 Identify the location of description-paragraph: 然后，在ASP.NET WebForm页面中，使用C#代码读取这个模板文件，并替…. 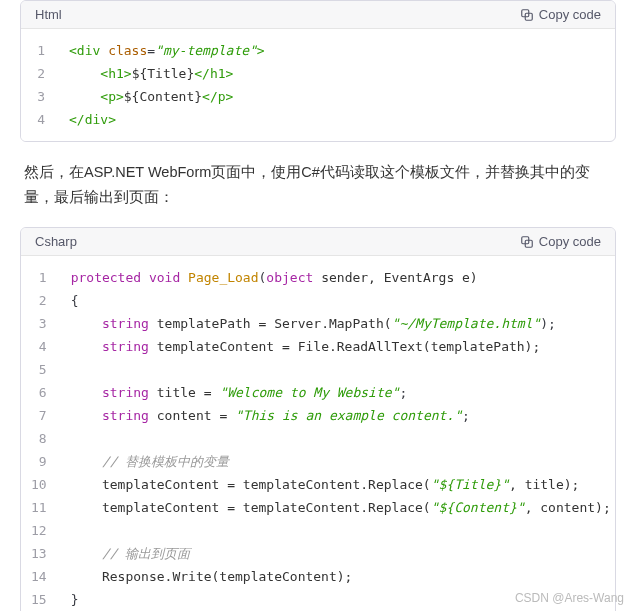
(318, 184).